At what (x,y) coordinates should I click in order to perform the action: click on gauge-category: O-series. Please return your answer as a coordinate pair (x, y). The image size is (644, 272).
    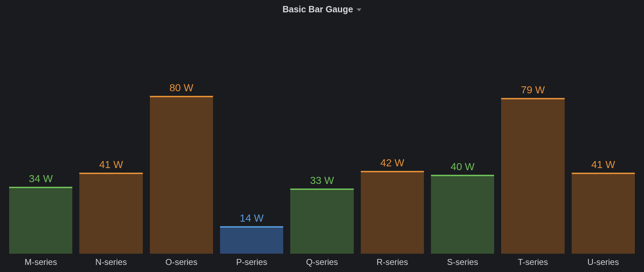
    Looking at the image, I should click on (181, 261).